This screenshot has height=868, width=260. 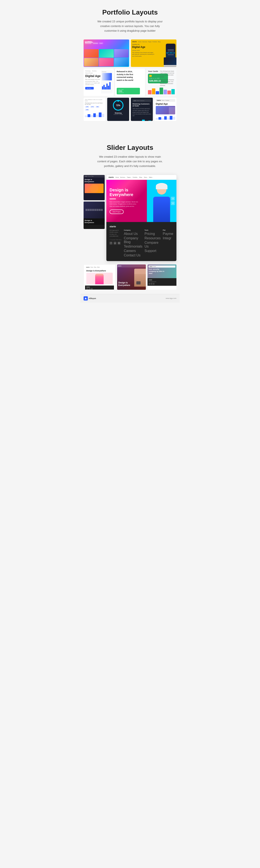 What do you see at coordinates (171, 298) in the screenshot?
I see `footer-url: www.tqgv.com` at bounding box center [171, 298].